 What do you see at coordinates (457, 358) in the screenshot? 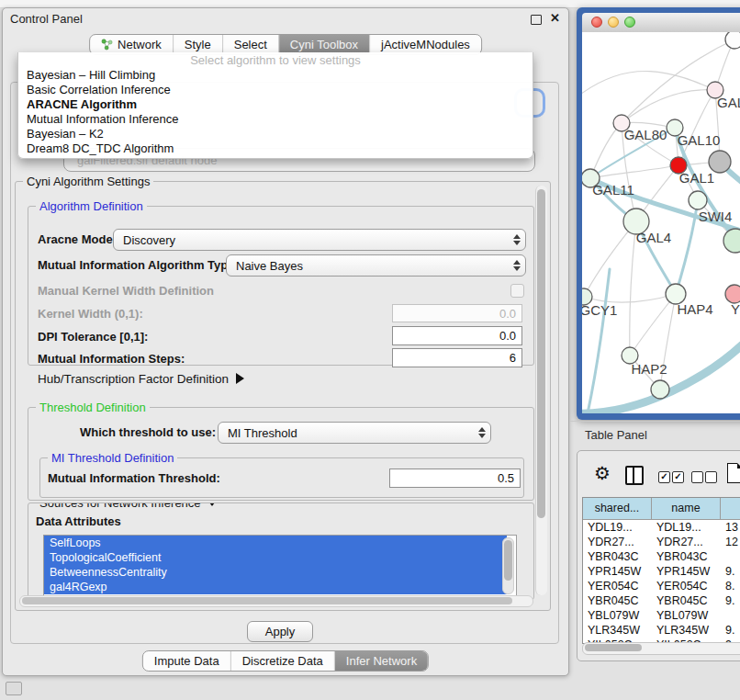
I see `mi-steps-input: 6` at bounding box center [457, 358].